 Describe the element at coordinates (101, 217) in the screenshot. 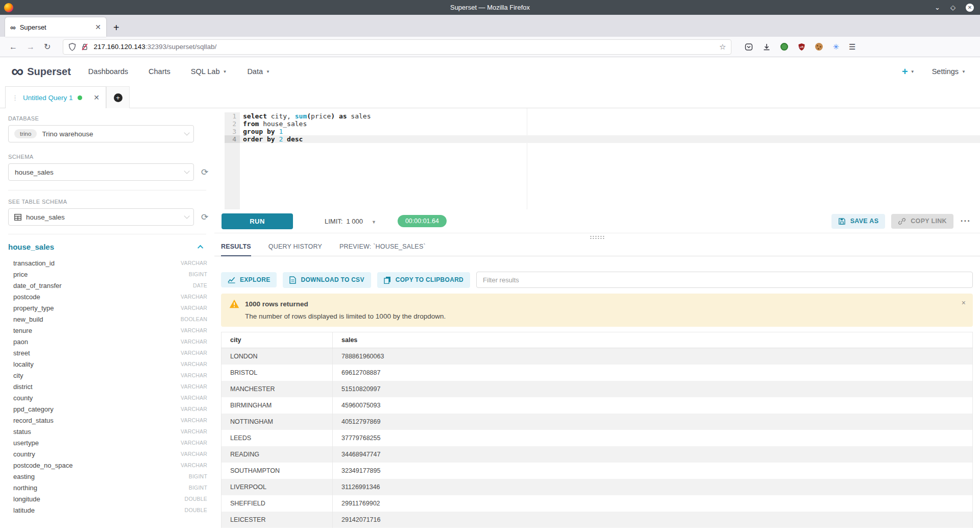

I see `table-select: house_sales` at that location.